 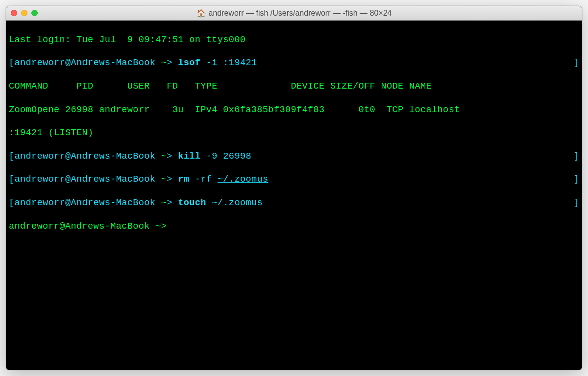 What do you see at coordinates (294, 180) in the screenshot?
I see `prompt-line-rm: [andreworr@Andrews-MacBook ~> rm -rf ~/.…` at bounding box center [294, 180].